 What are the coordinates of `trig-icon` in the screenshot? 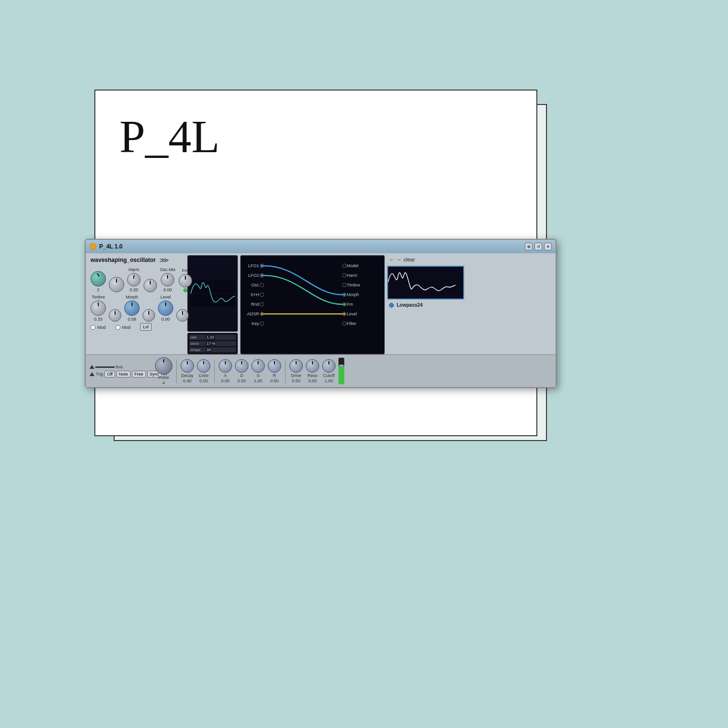 It's located at (92, 374).